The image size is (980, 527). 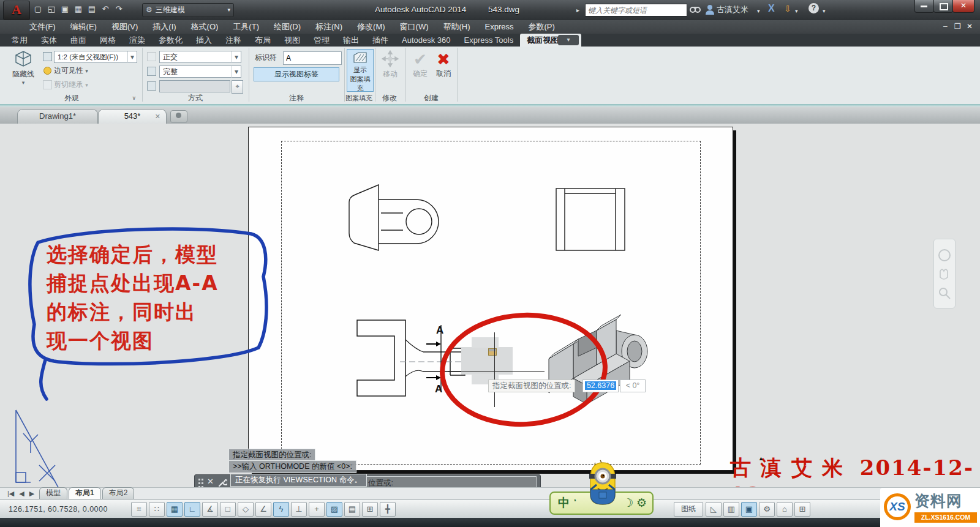 I want to click on panel-hatch-footer: 图案填充, so click(x=359, y=98).